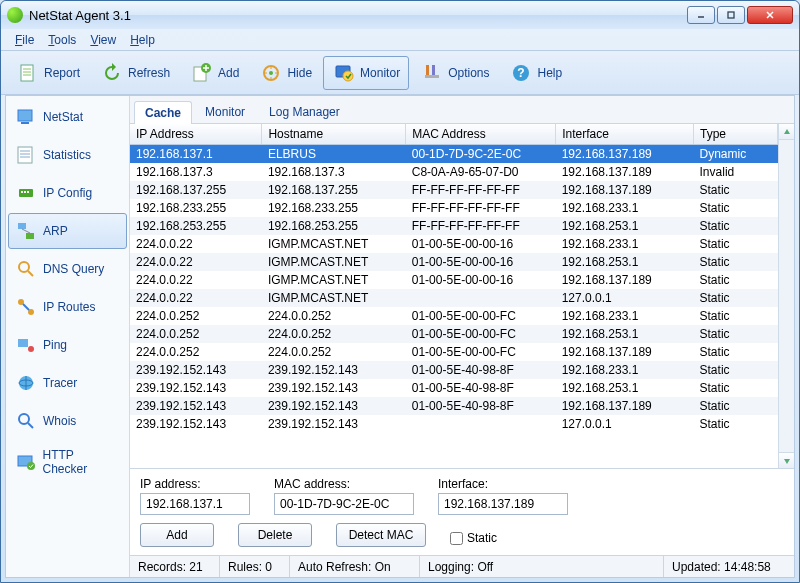 Image resolution: width=800 pixels, height=583 pixels. Describe the element at coordinates (275, 535) in the screenshot. I see `delete-button: Delete` at that location.